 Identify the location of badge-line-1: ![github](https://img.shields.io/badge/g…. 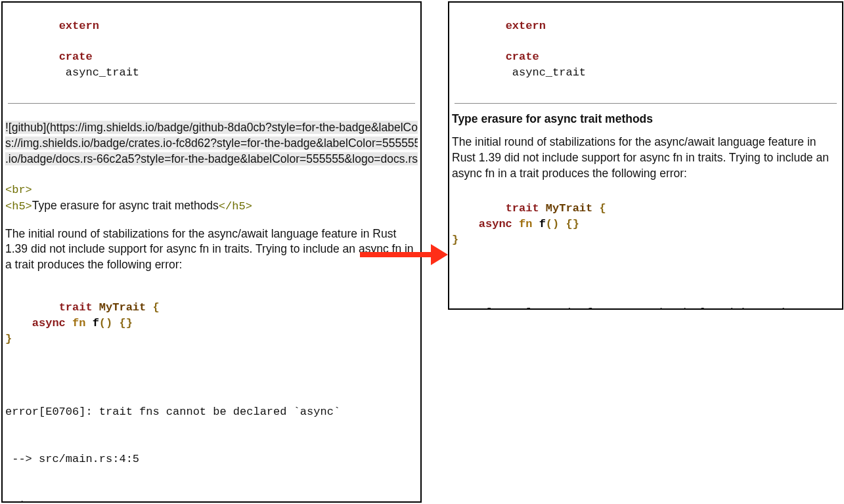
(211, 127).